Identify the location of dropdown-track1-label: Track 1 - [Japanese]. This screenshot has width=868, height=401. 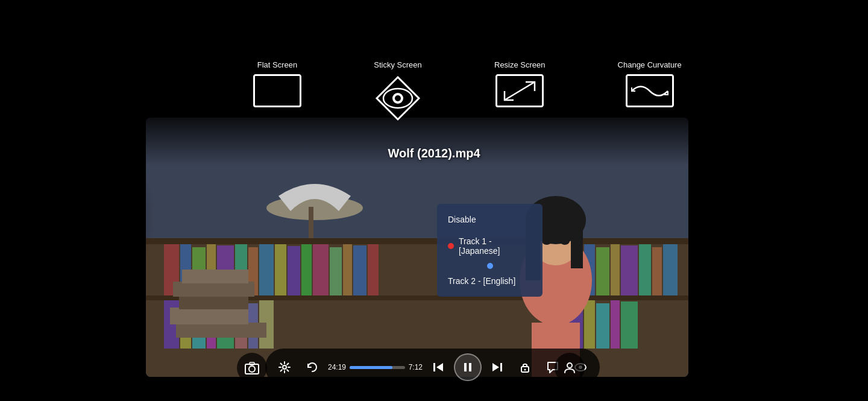
(495, 246).